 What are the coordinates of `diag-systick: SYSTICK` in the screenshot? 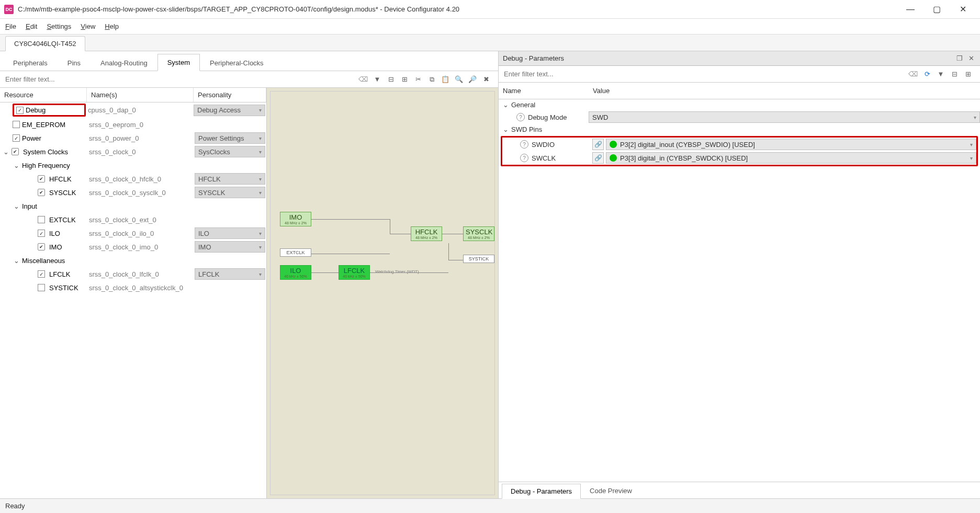 It's located at (479, 259).